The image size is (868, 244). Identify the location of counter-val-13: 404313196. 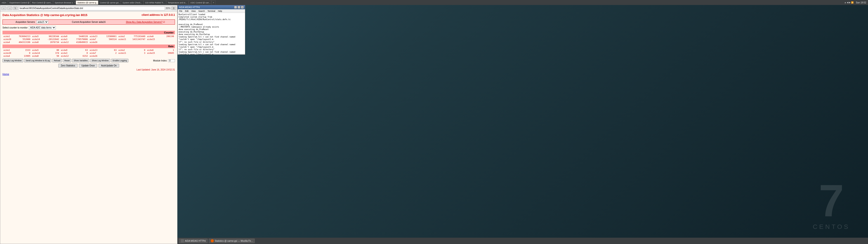
(25, 42).